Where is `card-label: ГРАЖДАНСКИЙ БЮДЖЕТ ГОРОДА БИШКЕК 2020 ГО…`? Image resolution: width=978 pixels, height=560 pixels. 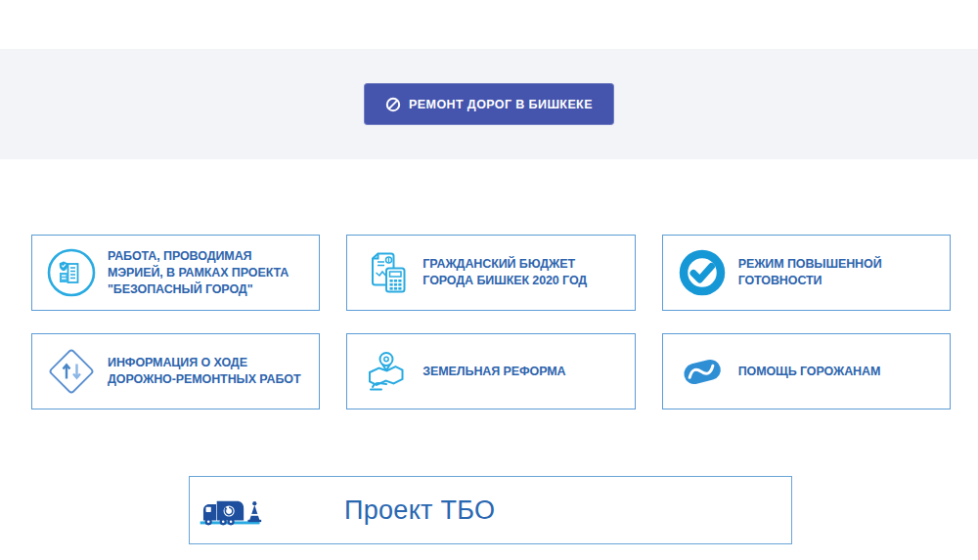 card-label: ГРАЖДАНСКИЙ БЮДЖЕТ ГОРОДА БИШКЕК 2020 ГО… is located at coordinates (522, 273).